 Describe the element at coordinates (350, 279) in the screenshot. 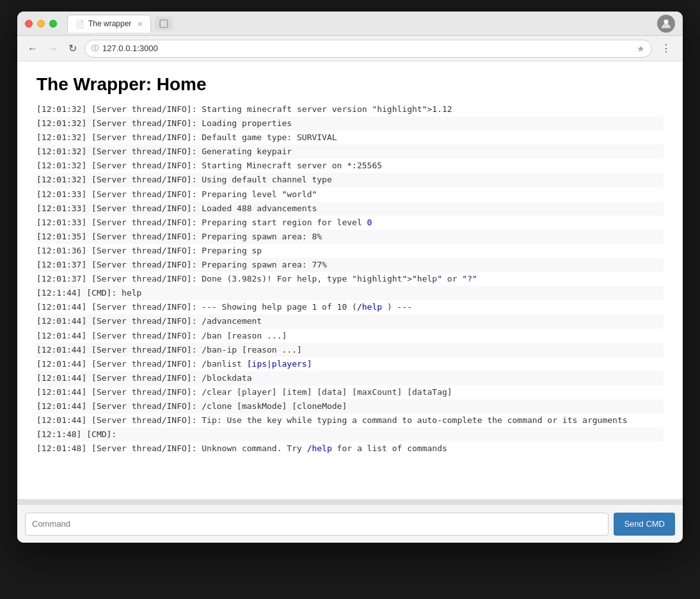

I see `log-line: [12:01:37] [Server thread/INFO]: Done (3…` at that location.